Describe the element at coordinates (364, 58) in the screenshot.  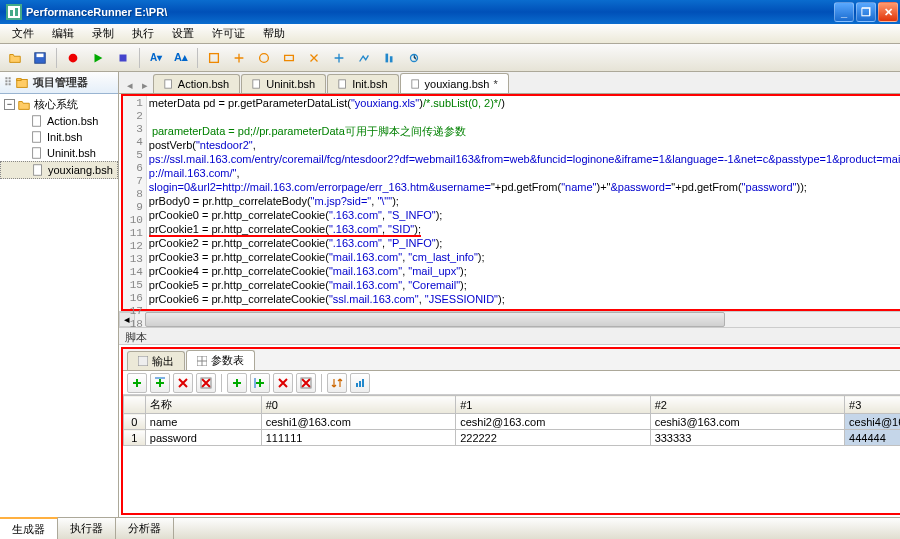
I see `action7-icon` at that location.